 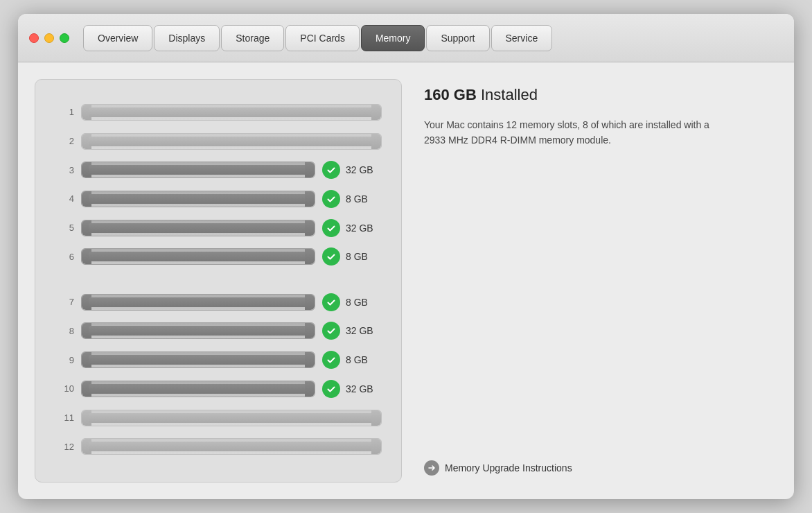 What do you see at coordinates (364, 256) in the screenshot?
I see `slot-size-6: 8 GB` at bounding box center [364, 256].